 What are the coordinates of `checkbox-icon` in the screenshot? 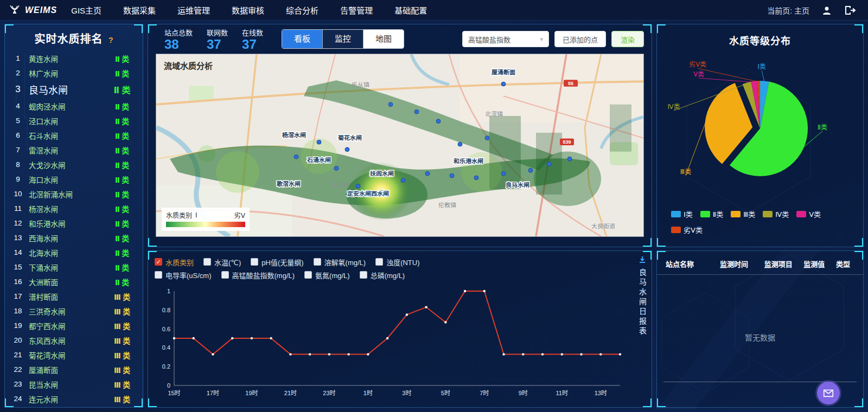 It's located at (363, 275).